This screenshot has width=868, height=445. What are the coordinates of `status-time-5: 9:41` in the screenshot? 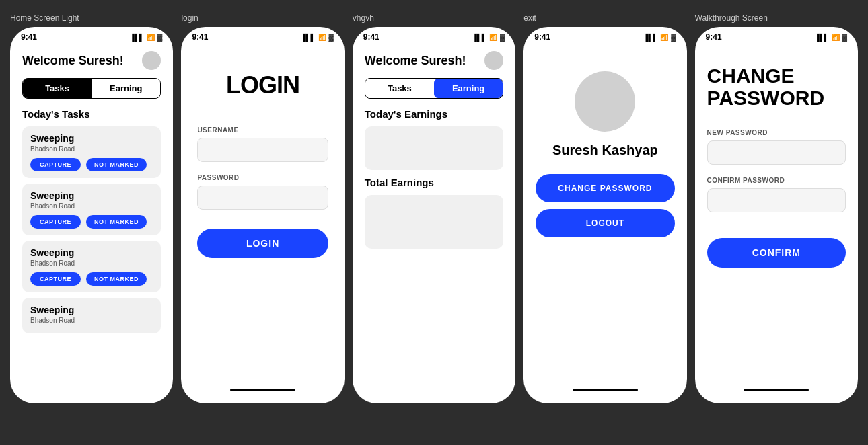 It's located at (714, 37).